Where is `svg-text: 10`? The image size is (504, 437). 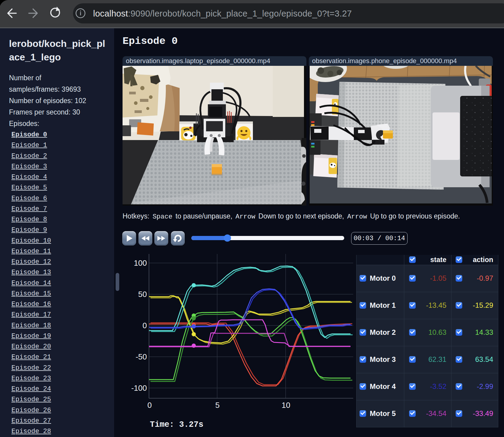 svg-text: 10 is located at coordinates (286, 405).